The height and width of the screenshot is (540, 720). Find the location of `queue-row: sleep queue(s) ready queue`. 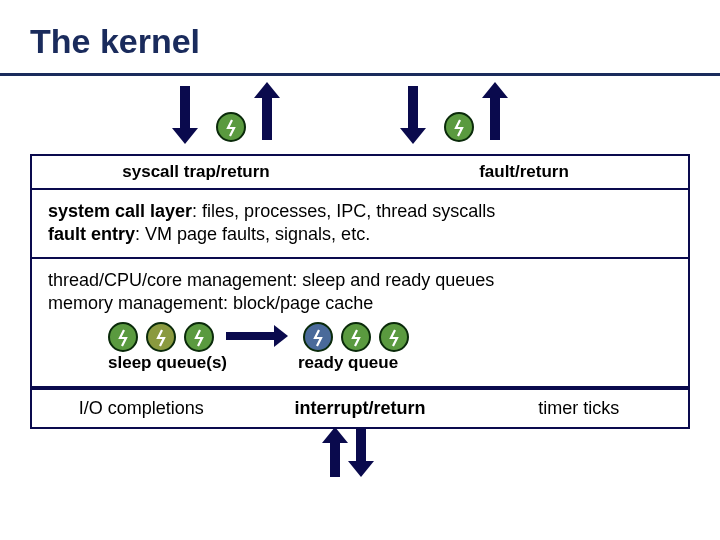

queue-row: sleep queue(s) ready queue is located at coordinates (360, 346).